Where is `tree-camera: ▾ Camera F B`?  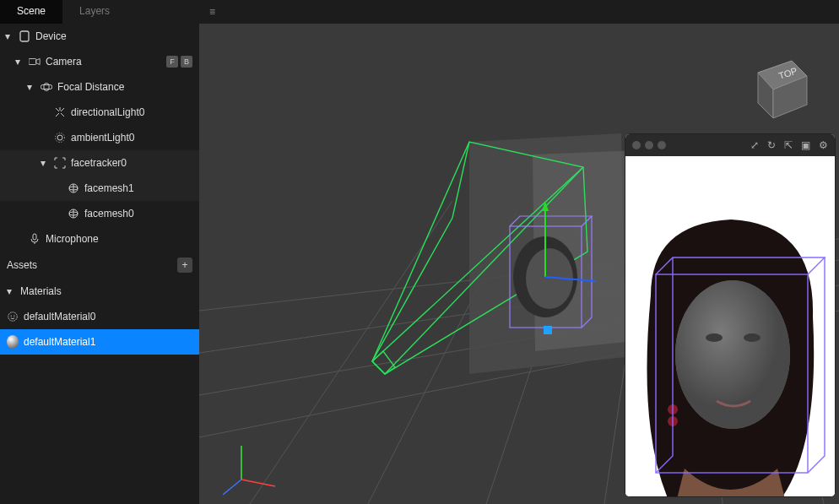 tree-camera: ▾ Camera F B is located at coordinates (100, 62).